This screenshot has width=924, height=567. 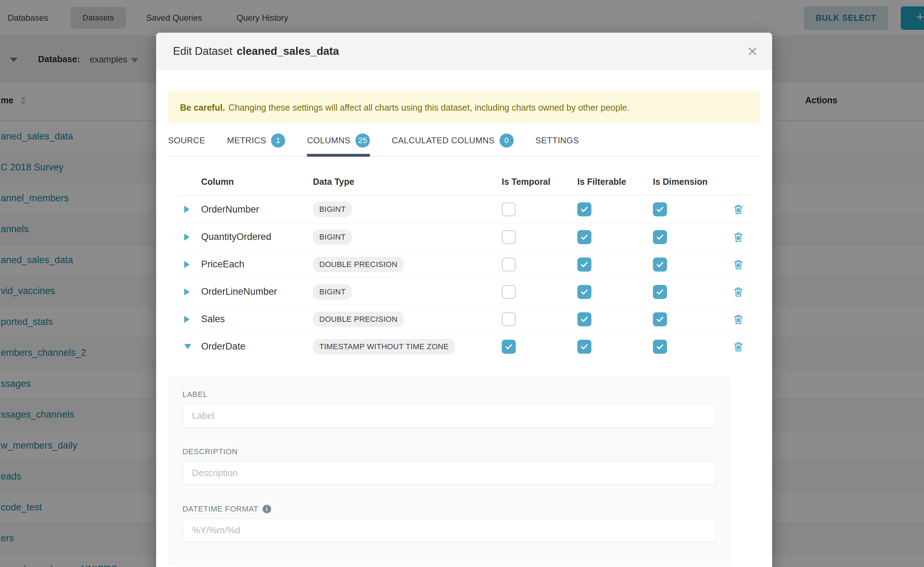 I want to click on tab-badge: 25, so click(x=363, y=140).